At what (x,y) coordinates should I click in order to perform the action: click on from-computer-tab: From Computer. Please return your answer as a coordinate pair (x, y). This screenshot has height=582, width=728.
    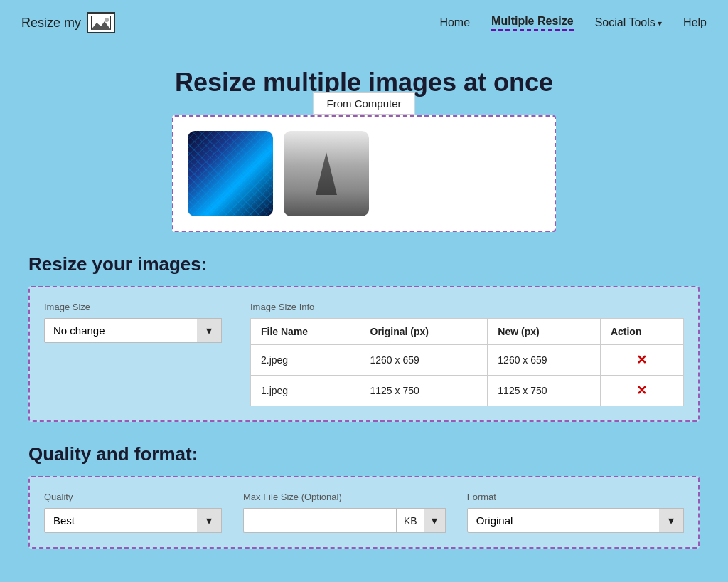
    Looking at the image, I should click on (364, 104).